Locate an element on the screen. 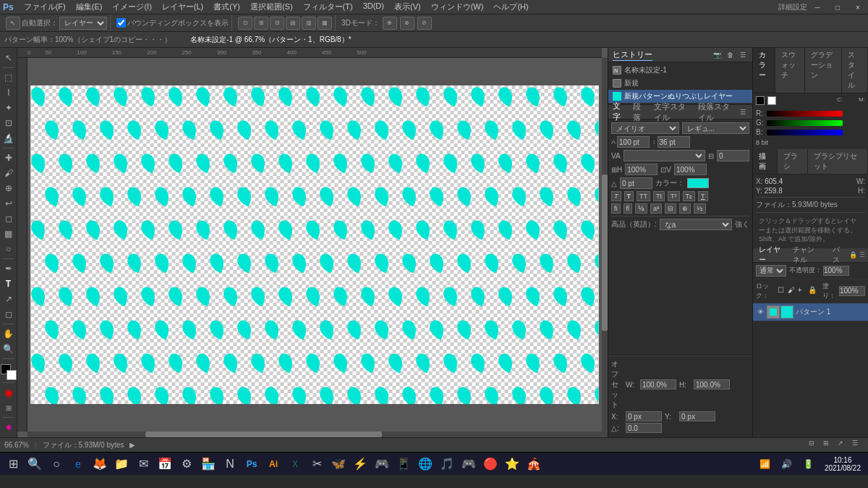  paint-tab: 描画 is located at coordinates (765, 161).